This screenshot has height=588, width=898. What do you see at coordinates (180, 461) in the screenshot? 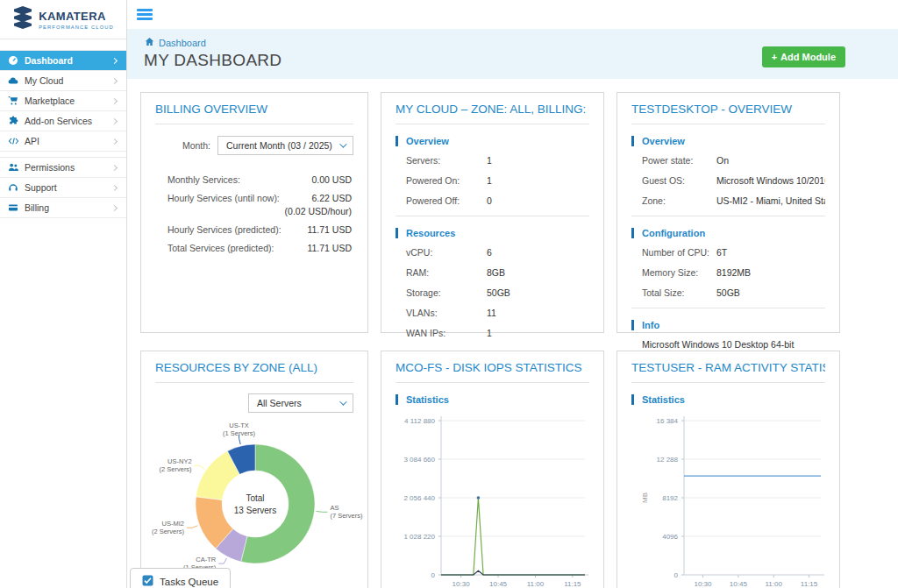
I see `svg-text: US-NY2` at bounding box center [180, 461].